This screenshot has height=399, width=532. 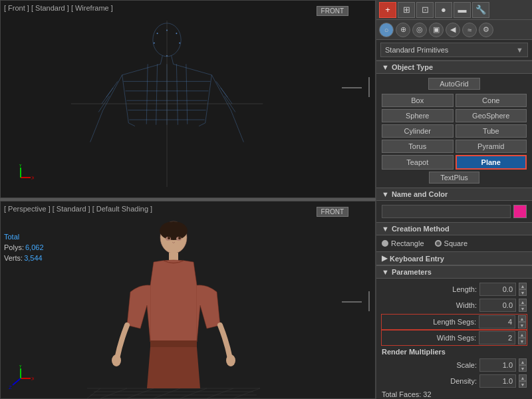 What do you see at coordinates (454, 365) in the screenshot?
I see `scale-row: Scale: ▲ ▼` at bounding box center [454, 365].